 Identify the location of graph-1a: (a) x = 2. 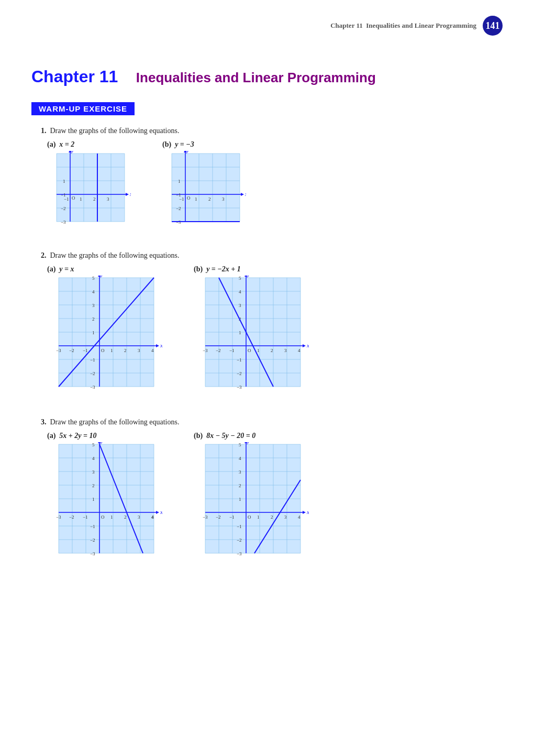
(89, 189).